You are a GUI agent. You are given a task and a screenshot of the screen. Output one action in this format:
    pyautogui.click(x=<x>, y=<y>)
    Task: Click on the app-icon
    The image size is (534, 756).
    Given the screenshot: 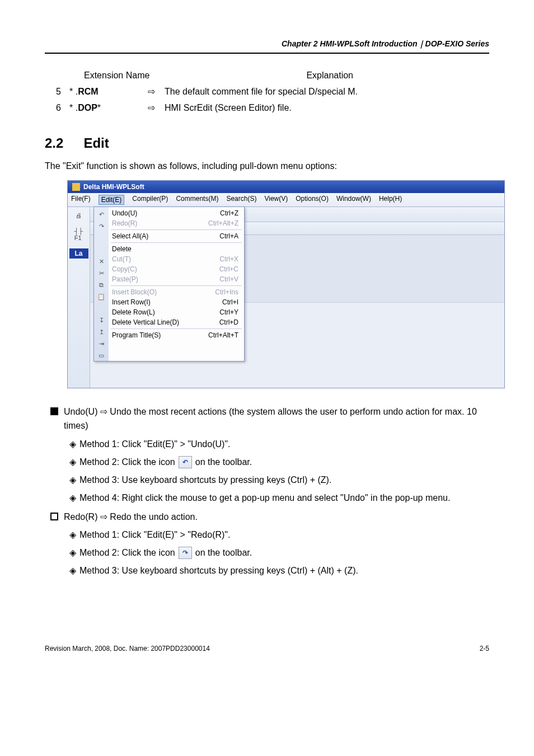 What is the action you would take?
    pyautogui.click(x=76, y=187)
    